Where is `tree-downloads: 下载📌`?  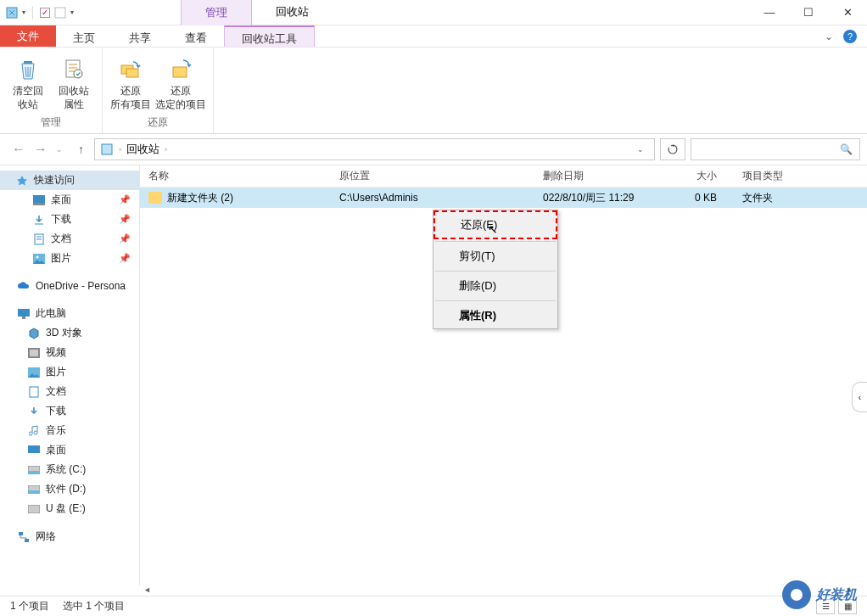 tree-downloads: 下载📌 is located at coordinates (70, 219).